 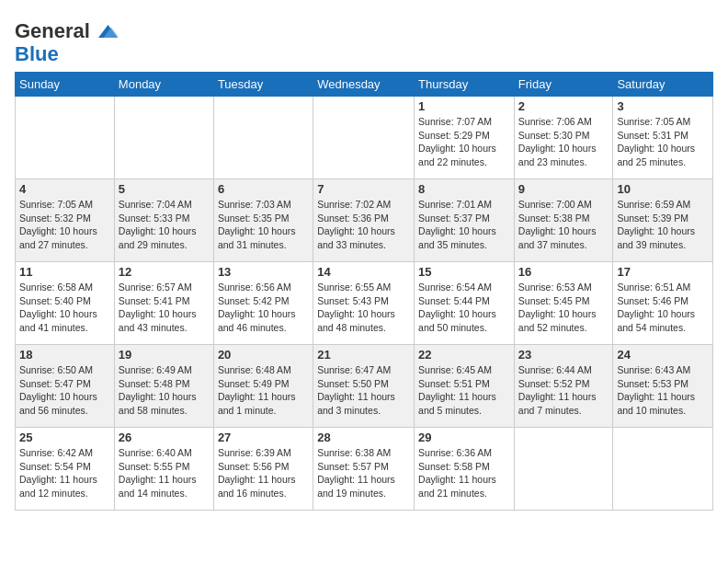 I want to click on day-number: 3, so click(x=663, y=107).